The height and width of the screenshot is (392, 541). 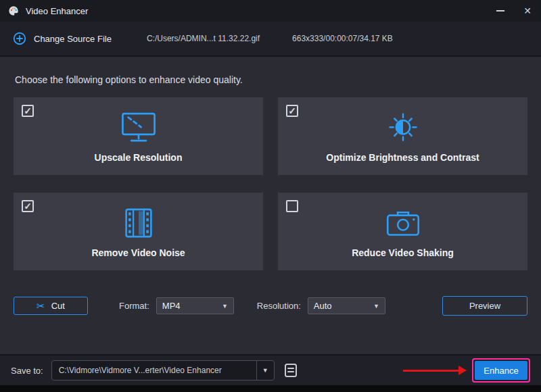 I want to click on window-controls: ✕, so click(x=514, y=11).